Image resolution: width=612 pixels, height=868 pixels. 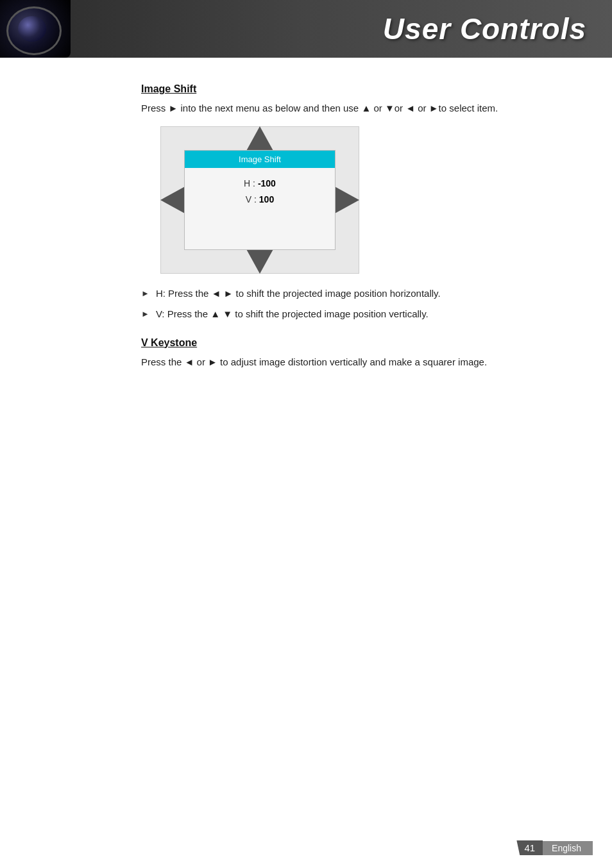 I want to click on arrow-left-icon, so click(x=173, y=200).